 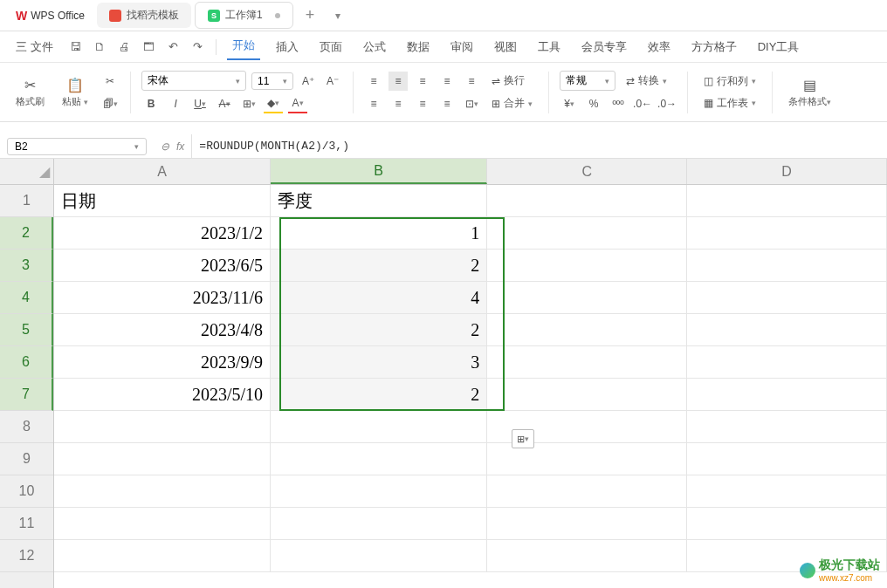 I want to click on font-name-select: 宋体▾, so click(x=194, y=80).